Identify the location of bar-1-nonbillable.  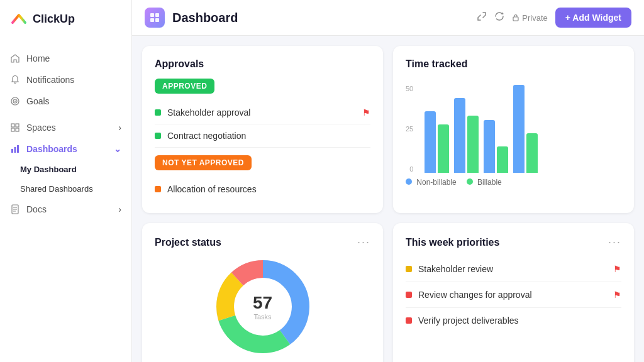
(430, 142).